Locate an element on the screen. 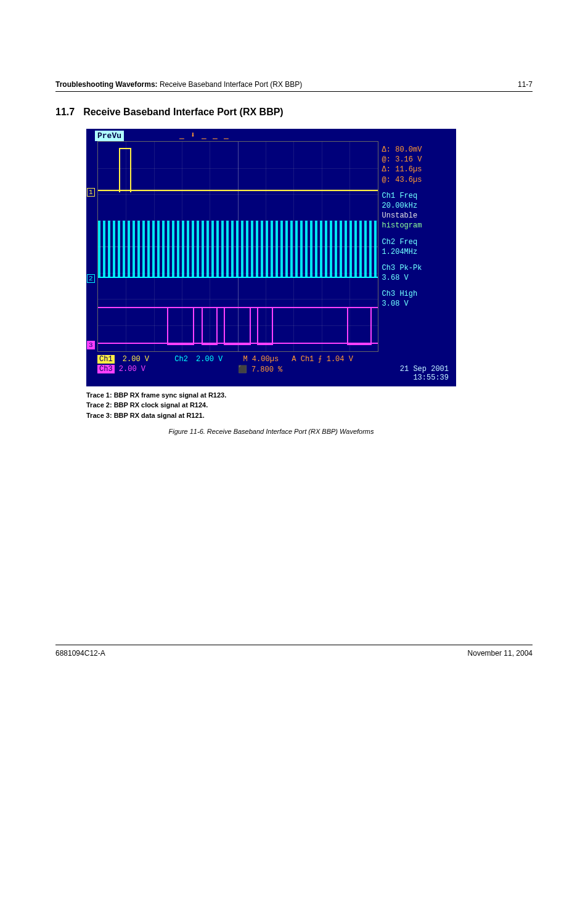 This screenshot has width=588, height=909. meas-ch1-note1: Unstable is located at coordinates (419, 216).